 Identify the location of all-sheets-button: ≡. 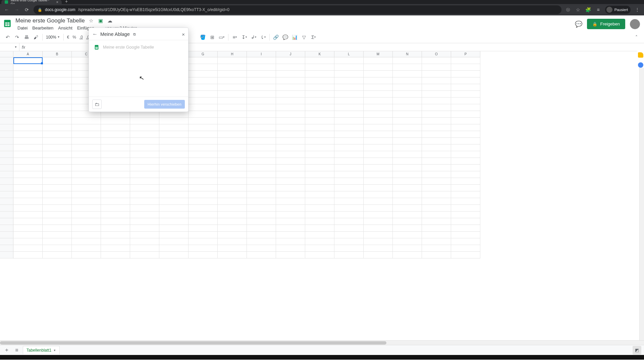
(17, 350).